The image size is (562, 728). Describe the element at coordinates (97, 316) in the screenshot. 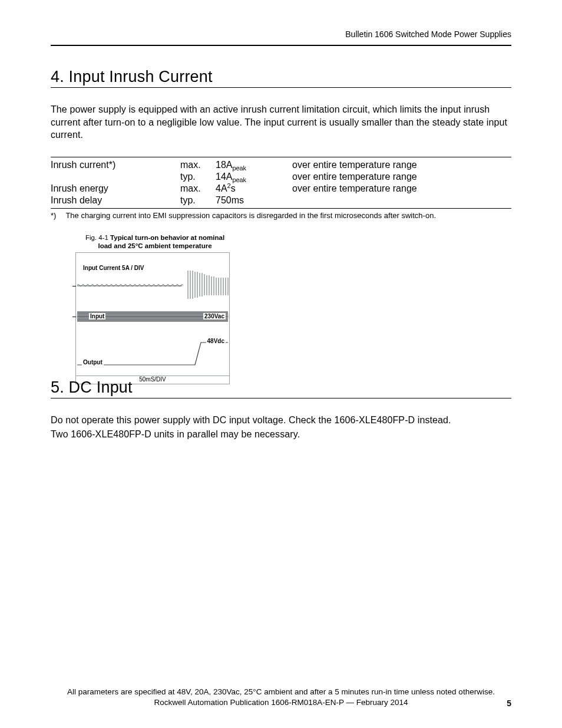

I see `label-input: Input` at that location.